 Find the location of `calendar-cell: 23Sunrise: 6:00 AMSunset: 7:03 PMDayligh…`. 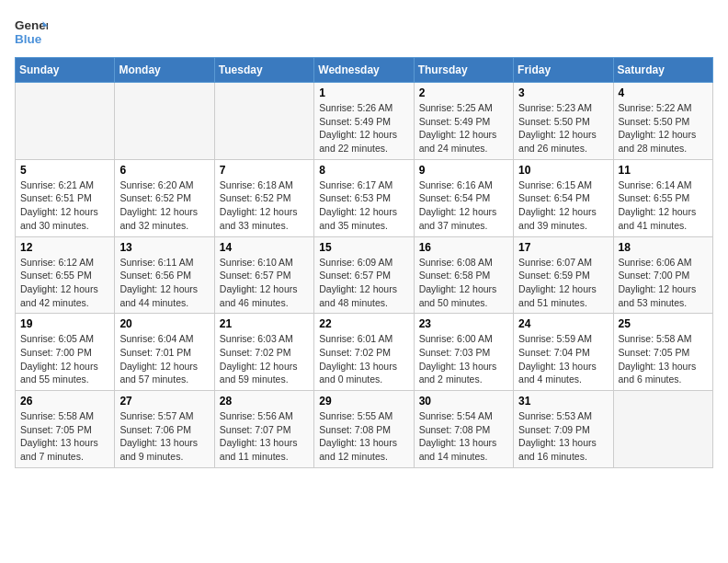

calendar-cell: 23Sunrise: 6:00 AMSunset: 7:03 PMDayligh… is located at coordinates (463, 352).